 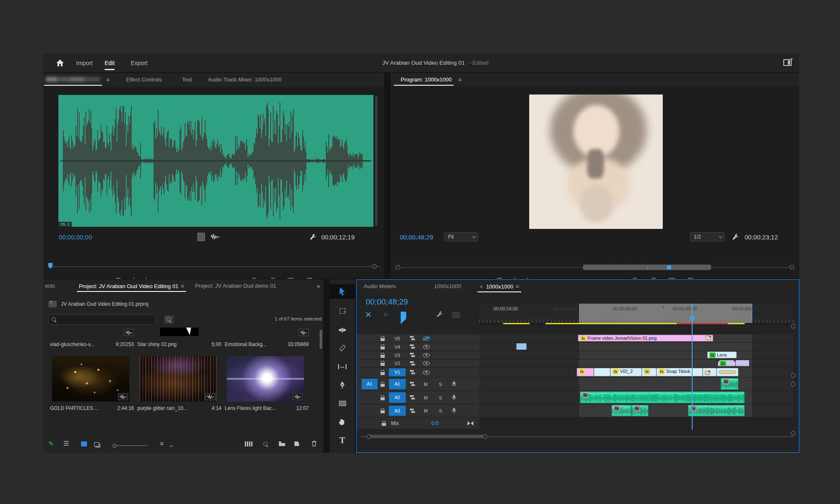 What do you see at coordinates (132, 286) in the screenshot?
I see `tab-project-active: Project: JV Arabian Oud Video Editing 01…` at bounding box center [132, 286].